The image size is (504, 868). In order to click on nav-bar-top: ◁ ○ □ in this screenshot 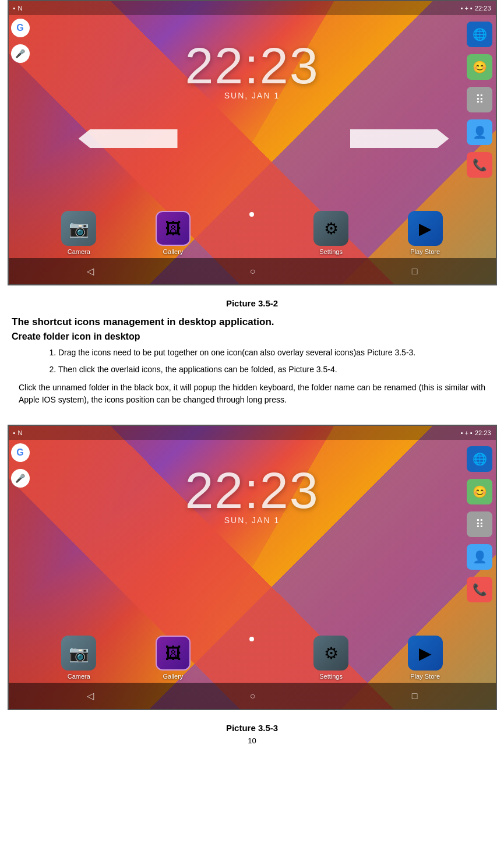, I will do `click(252, 271)`.